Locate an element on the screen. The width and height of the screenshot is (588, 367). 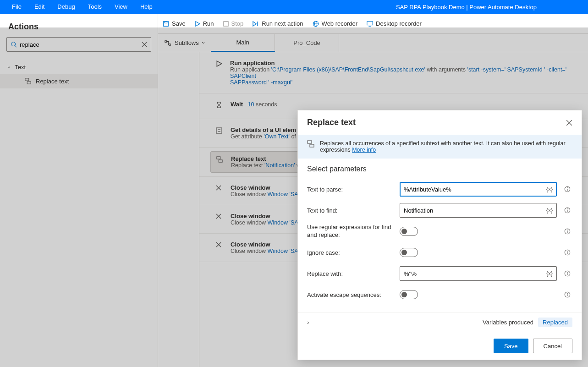
chevron-right-icon is located at coordinates (392, 323).